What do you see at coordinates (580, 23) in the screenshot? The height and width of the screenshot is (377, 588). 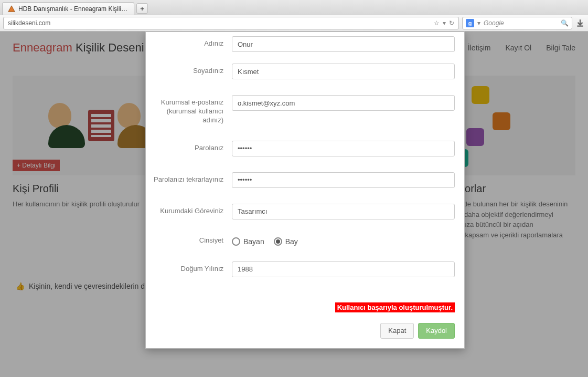 I see `downloads-icon` at bounding box center [580, 23].